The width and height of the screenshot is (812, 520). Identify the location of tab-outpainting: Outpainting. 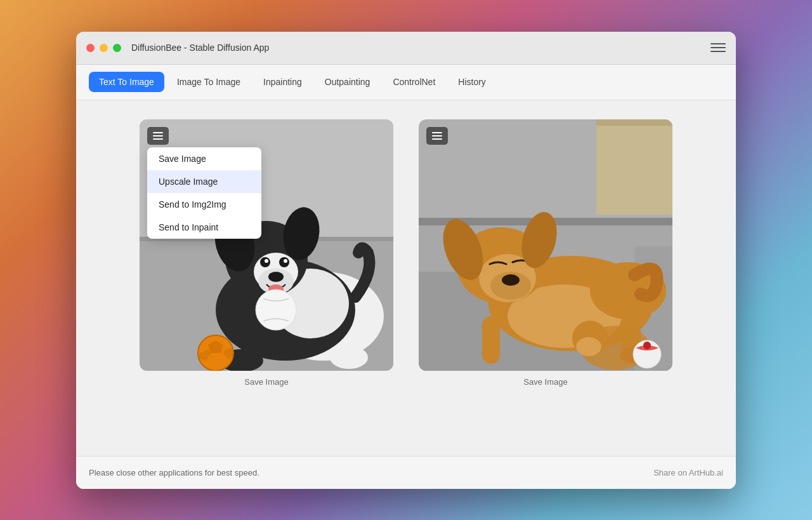
(348, 82).